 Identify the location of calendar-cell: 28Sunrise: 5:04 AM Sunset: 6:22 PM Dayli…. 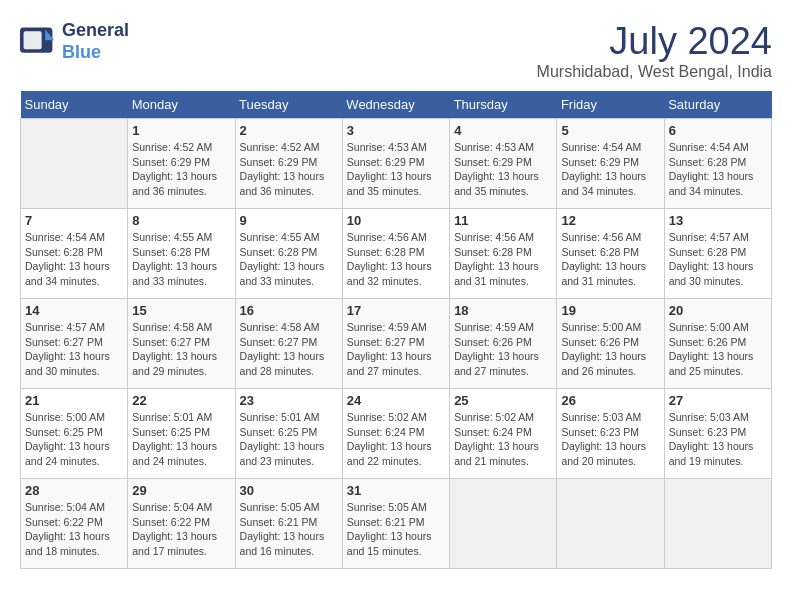
(74, 524).